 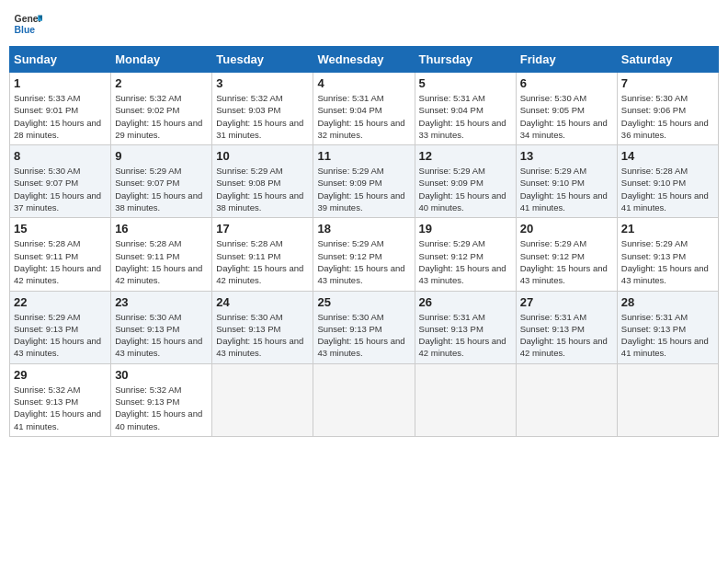 I want to click on day-number: 29, so click(x=61, y=375).